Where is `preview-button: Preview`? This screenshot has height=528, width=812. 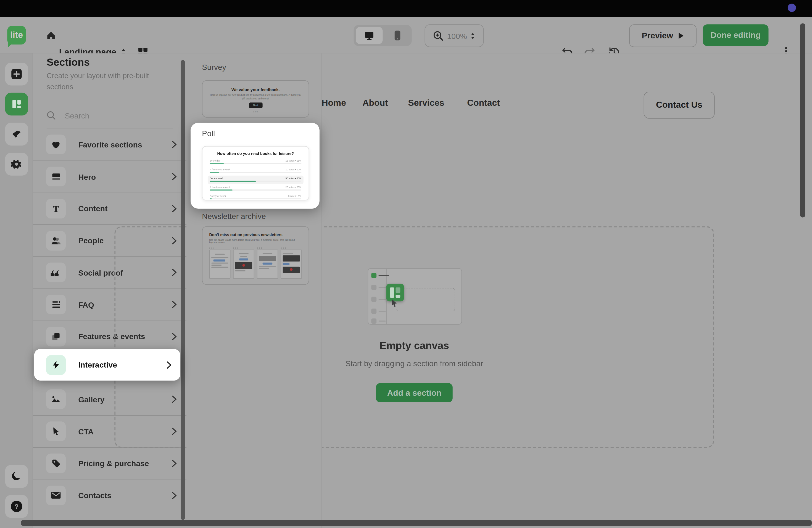 preview-button: Preview is located at coordinates (663, 35).